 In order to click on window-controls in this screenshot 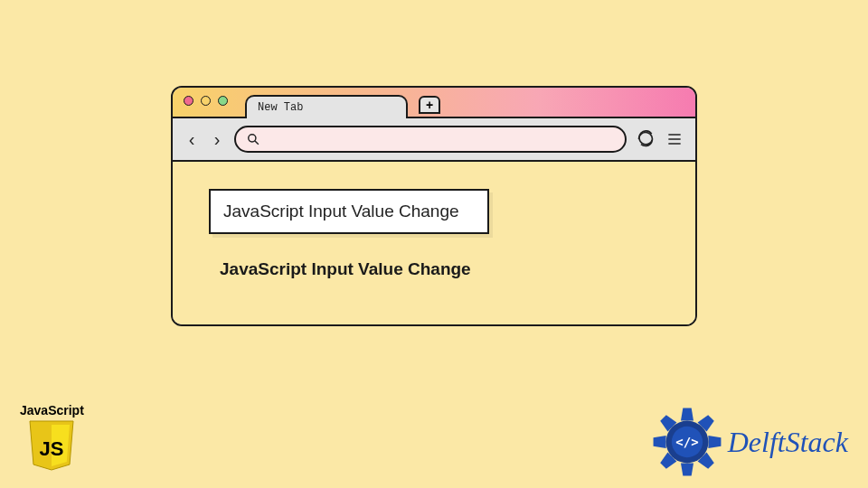, I will do `click(206, 101)`.